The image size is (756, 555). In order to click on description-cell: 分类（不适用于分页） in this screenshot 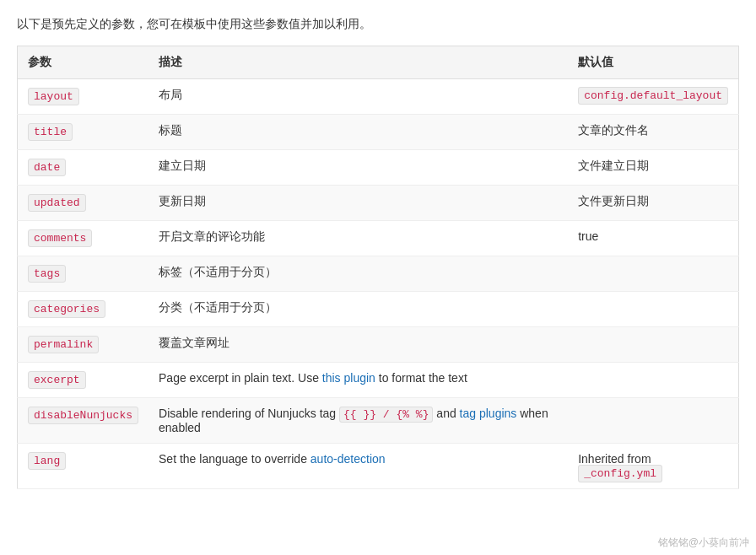, I will do `click(358, 310)`.